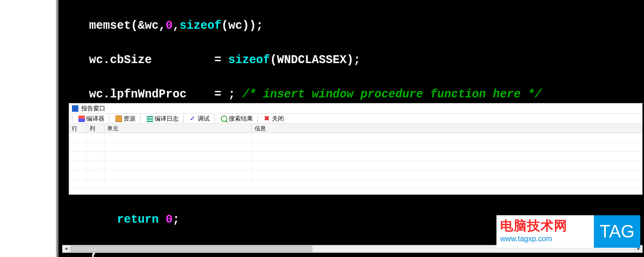 The height and width of the screenshot is (257, 644). I want to click on close-icon: ✖, so click(267, 119).